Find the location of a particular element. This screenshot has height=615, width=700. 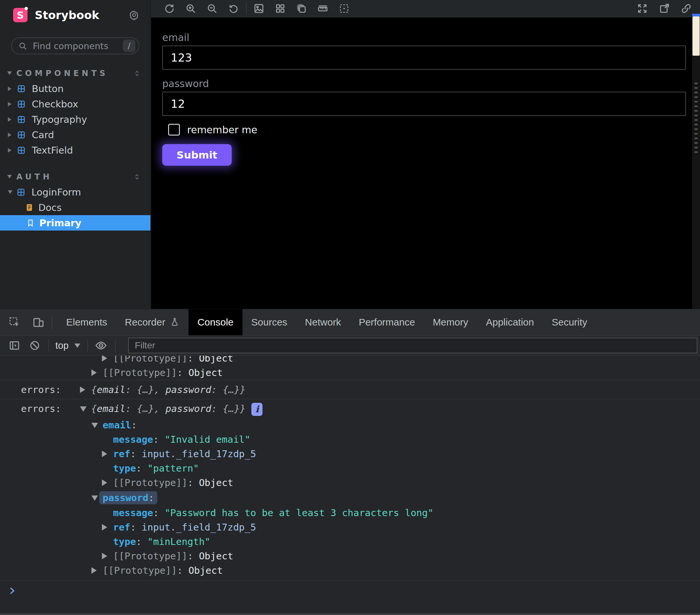

tab-label: Recorder is located at coordinates (145, 322).